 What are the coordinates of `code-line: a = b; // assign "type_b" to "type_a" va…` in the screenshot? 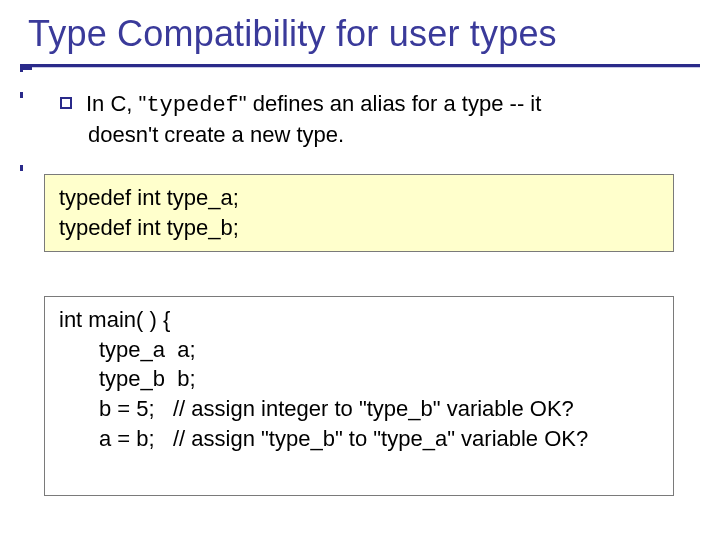 It's located at (359, 439).